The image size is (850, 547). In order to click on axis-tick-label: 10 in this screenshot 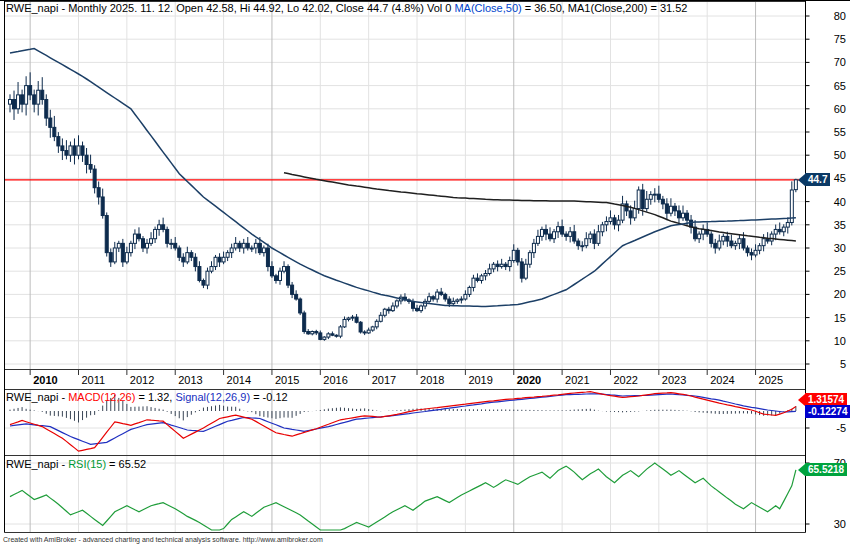, I will do `click(840, 341)`.